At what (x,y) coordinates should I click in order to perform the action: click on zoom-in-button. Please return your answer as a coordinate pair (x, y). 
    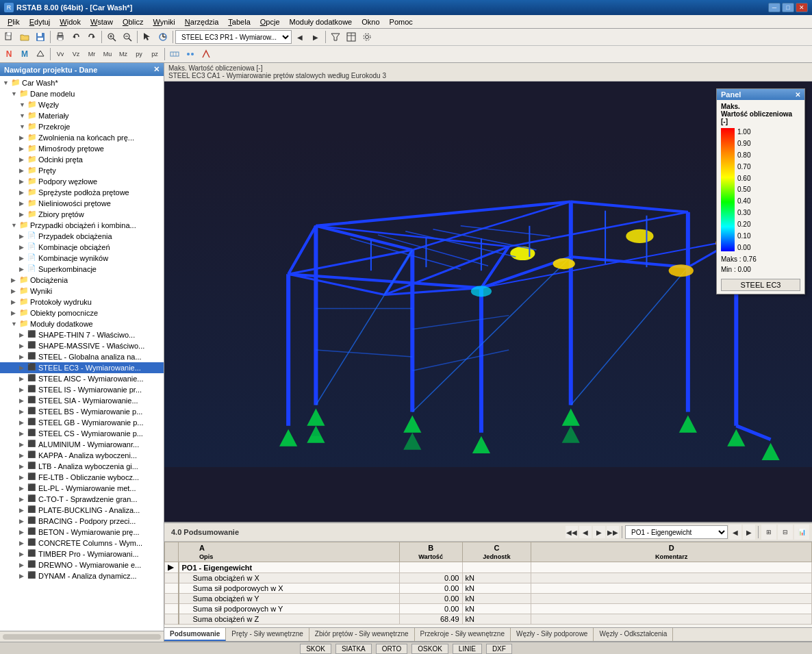
    Looking at the image, I should click on (127, 37).